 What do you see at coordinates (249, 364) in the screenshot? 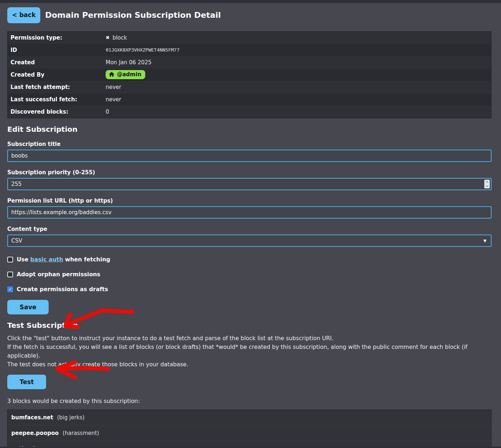
I see `test-description-line: The test does not actually create those …` at bounding box center [249, 364].